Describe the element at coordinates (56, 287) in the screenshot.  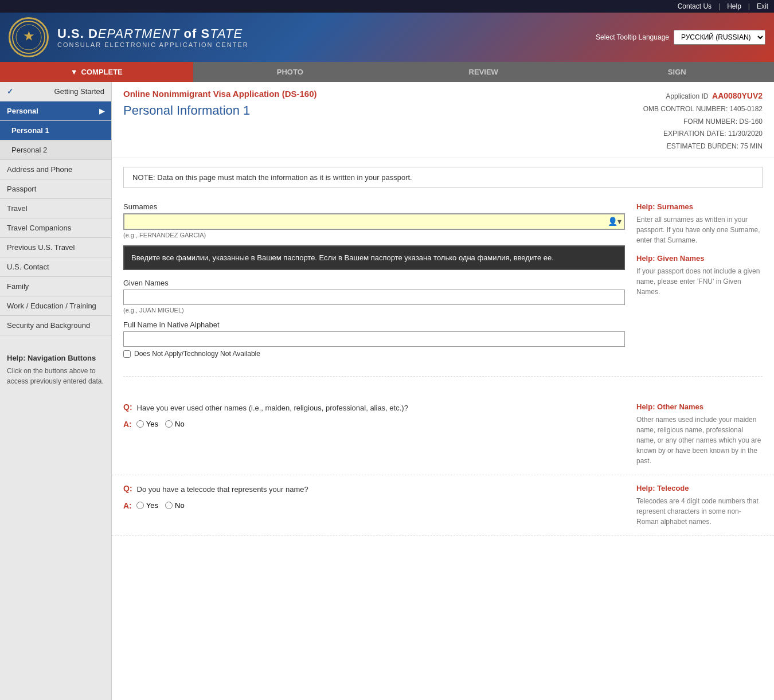
I see `sidebar-item-family: Family` at that location.